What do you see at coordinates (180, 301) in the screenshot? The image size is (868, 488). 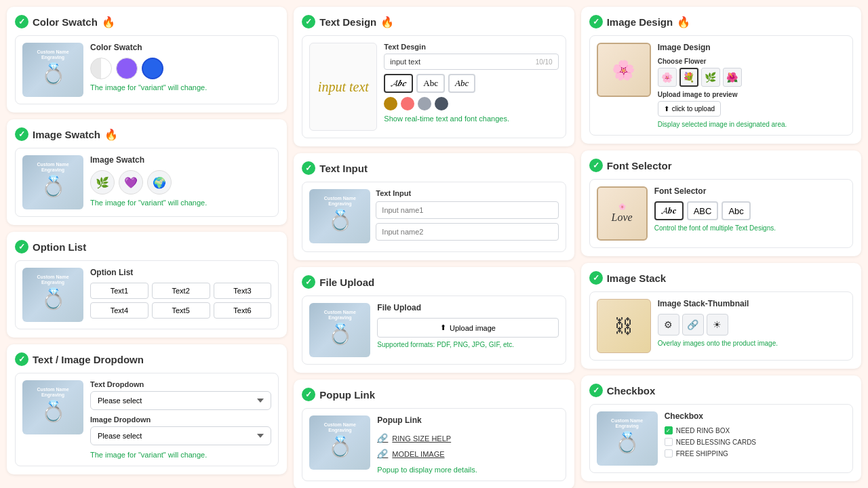 I see `option-list-buttons: Text1 Text2 Text3 Text4 Text5 Text6` at bounding box center [180, 301].